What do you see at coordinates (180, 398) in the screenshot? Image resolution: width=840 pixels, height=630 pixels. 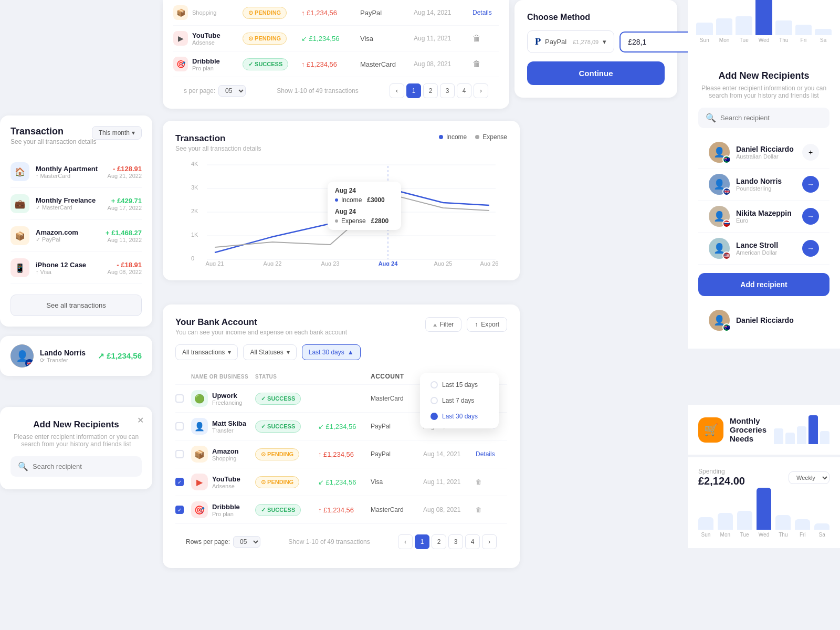 I see `upwork-checkbox` at bounding box center [180, 398].